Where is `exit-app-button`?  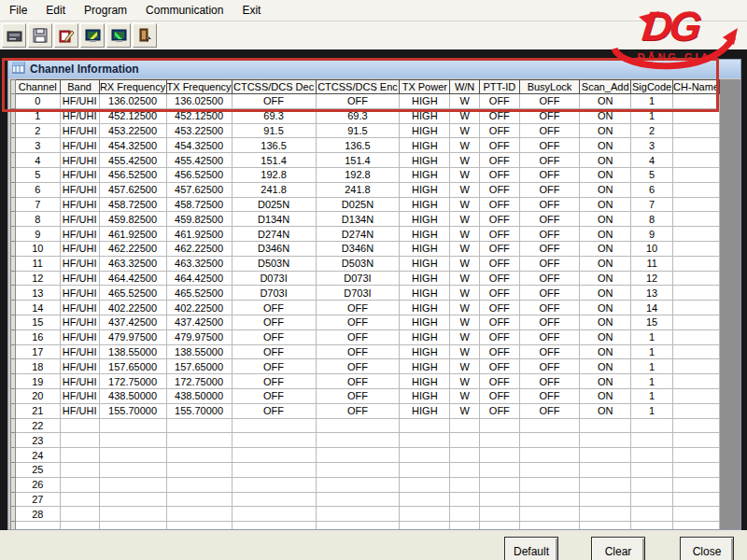
exit-app-button is located at coordinates (145, 35).